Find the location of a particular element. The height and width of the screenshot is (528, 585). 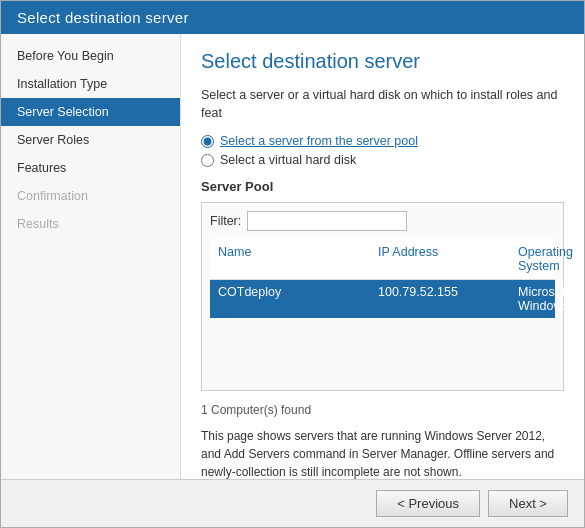

radio-vhd is located at coordinates (208, 160).